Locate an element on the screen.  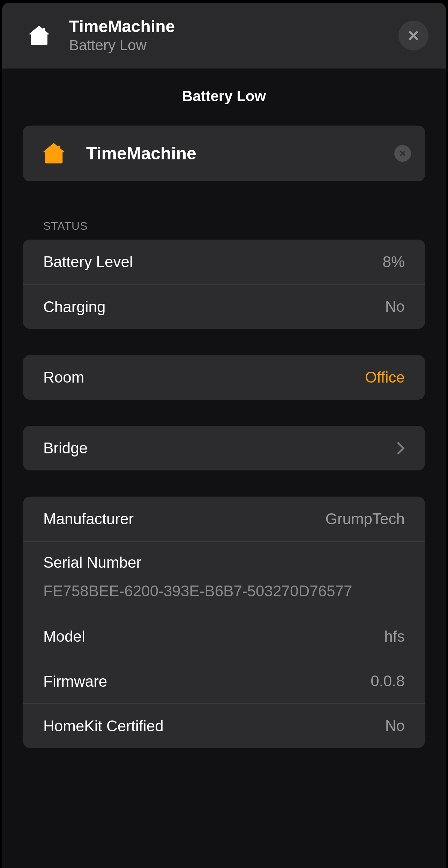
charging-label: Charging is located at coordinates (214, 307).